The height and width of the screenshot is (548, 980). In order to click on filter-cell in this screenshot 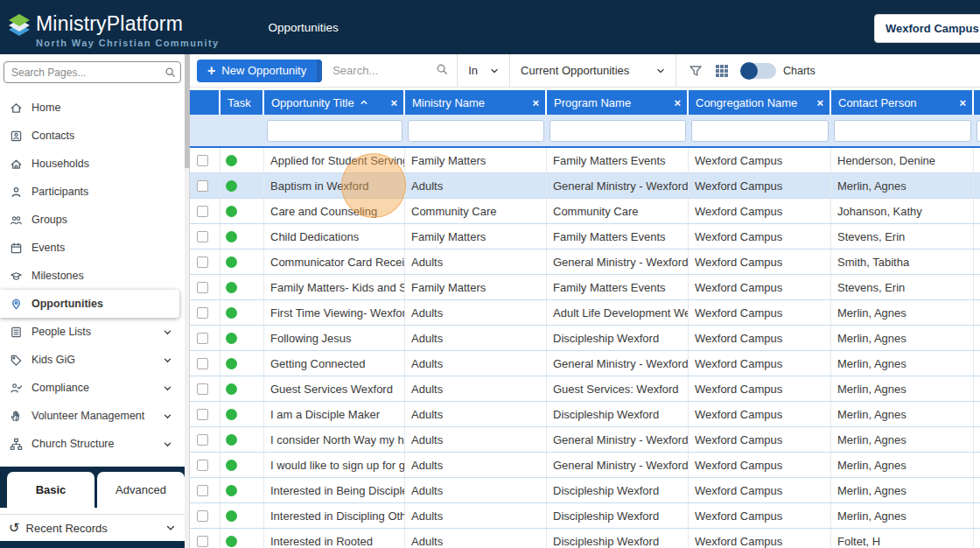, I will do `click(242, 130)`.